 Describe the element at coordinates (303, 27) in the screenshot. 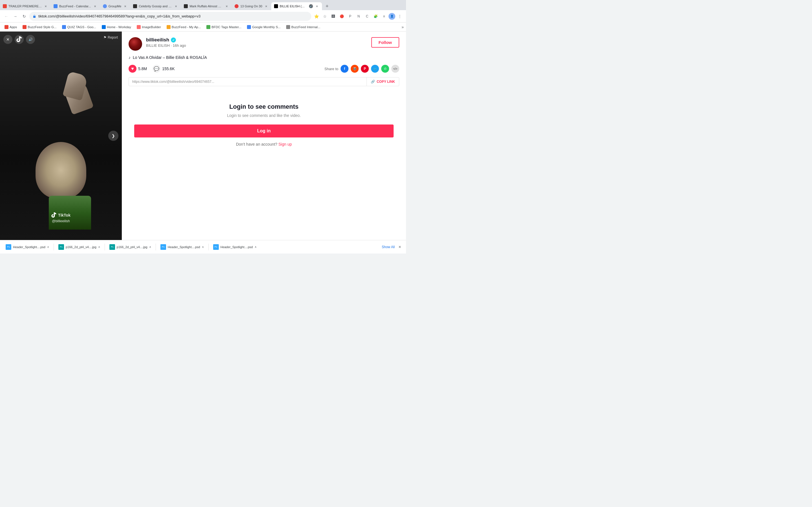

I see `bookmark-buzzfeed-internal: BuzzFeed Internal...` at that location.